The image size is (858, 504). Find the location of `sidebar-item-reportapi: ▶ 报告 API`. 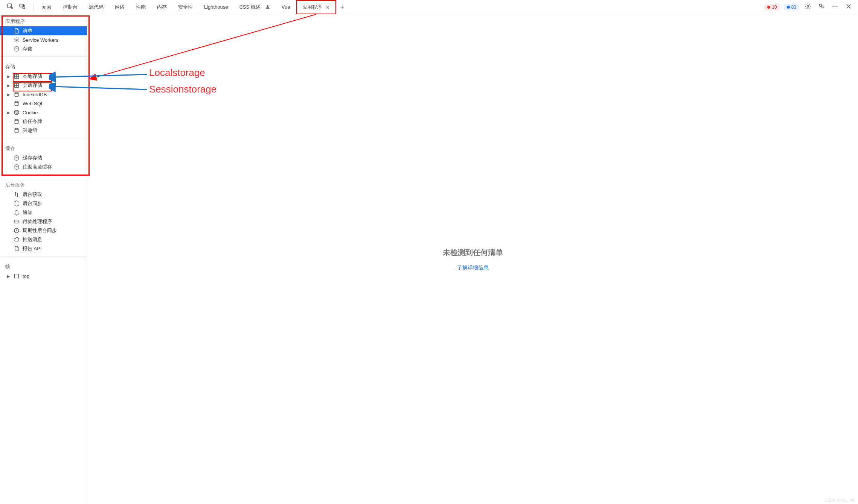

sidebar-item-reportapi: ▶ 报告 API is located at coordinates (44, 249).